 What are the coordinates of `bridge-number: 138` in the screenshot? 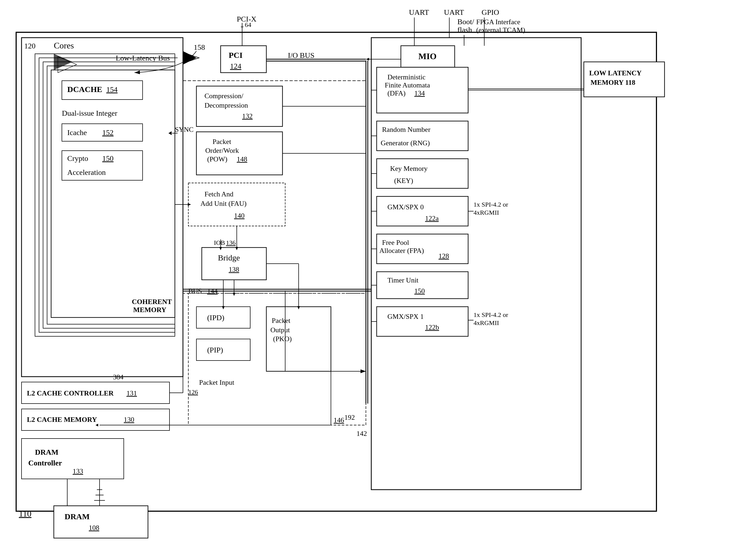 It's located at (234, 269).